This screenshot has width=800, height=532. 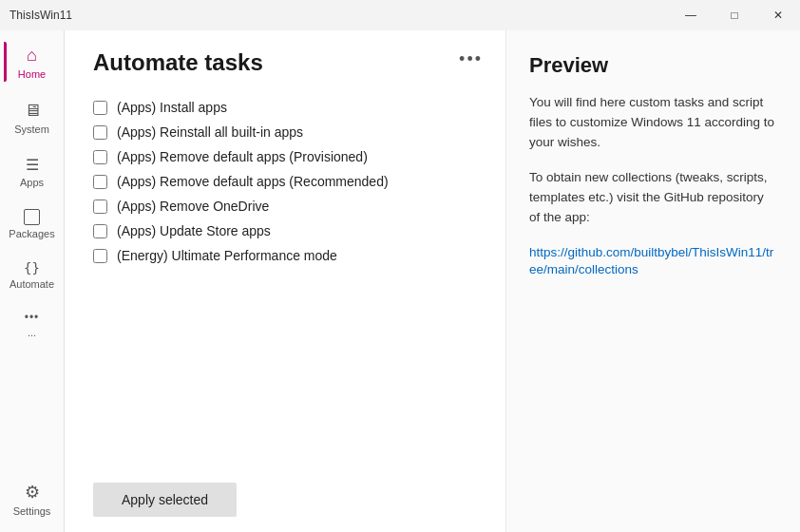 What do you see at coordinates (193, 206) in the screenshot?
I see `task-label: (Apps) Remove OneDrive` at bounding box center [193, 206].